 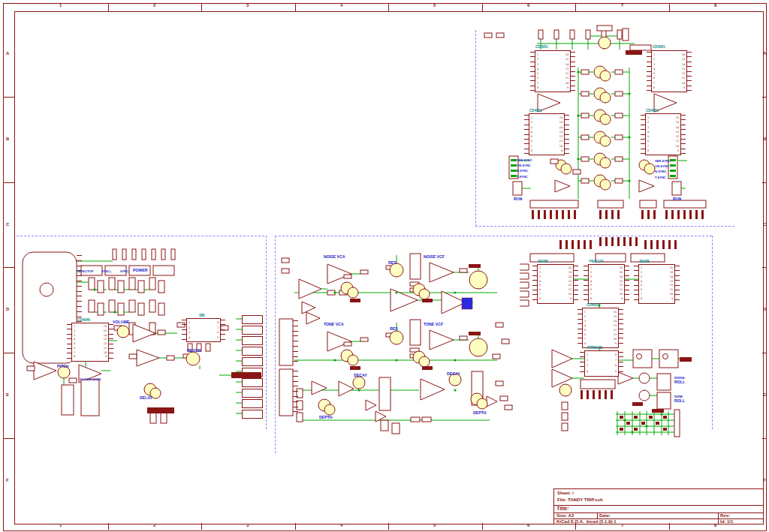 What do you see at coordinates (565, 493) in the screenshot?
I see `titleblock-sheet: Sheet: /` at bounding box center [565, 493].